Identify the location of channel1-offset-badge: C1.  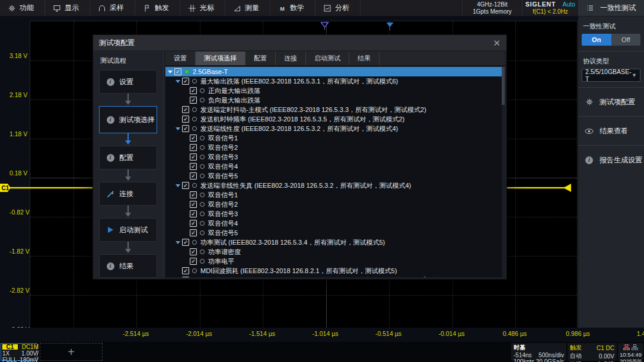
(5, 188).